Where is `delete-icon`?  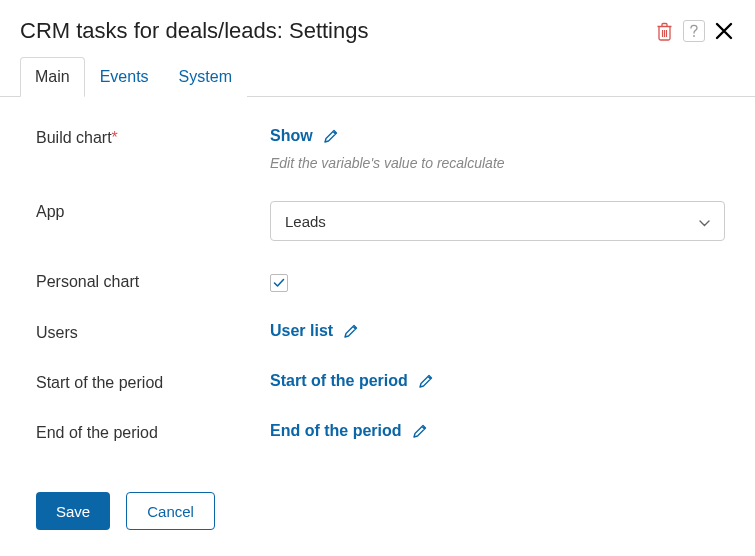
delete-icon is located at coordinates (664, 31).